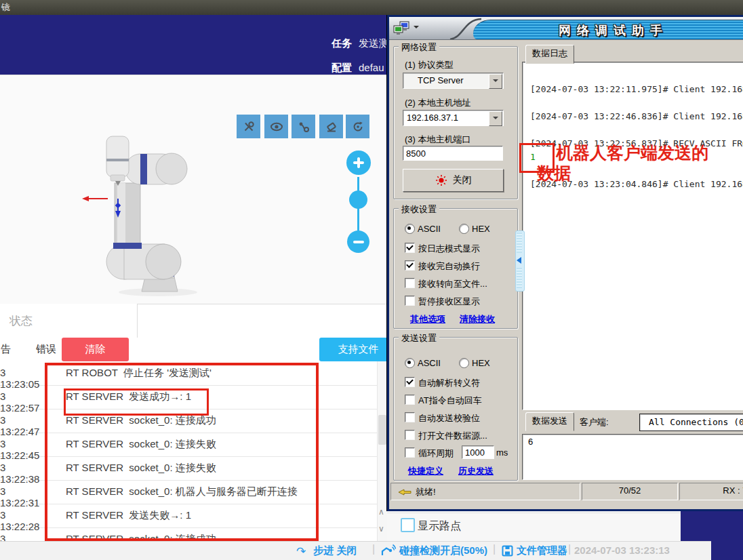  I want to click on collision-toggle: 碰撞检测开启(50%), so click(443, 551).